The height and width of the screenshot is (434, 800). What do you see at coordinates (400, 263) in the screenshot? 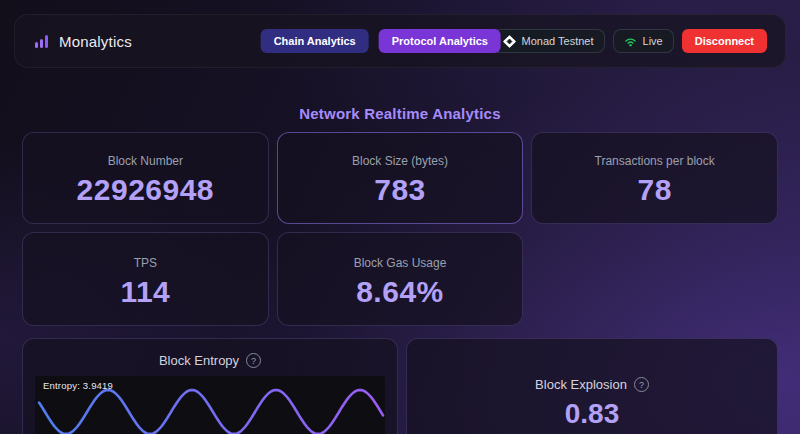
I see `stat-label: Block Gas Usage` at bounding box center [400, 263].